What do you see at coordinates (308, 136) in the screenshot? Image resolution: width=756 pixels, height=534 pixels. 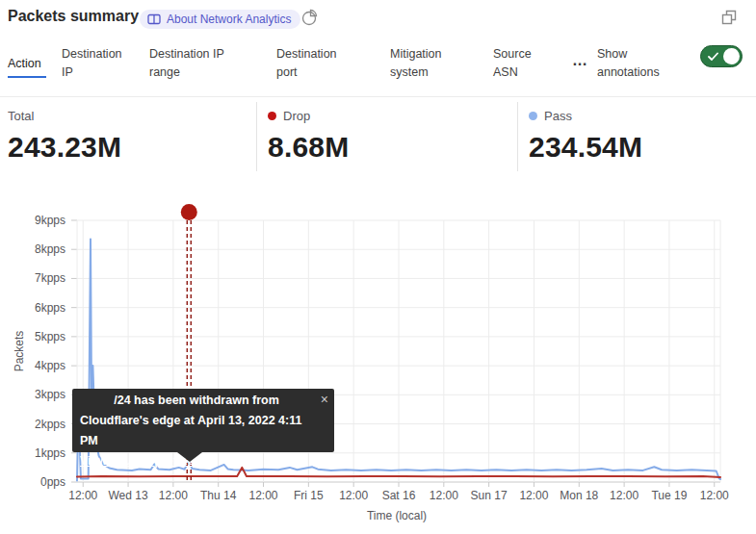 I see `stat-drop: Drop 8.68M` at bounding box center [308, 136].